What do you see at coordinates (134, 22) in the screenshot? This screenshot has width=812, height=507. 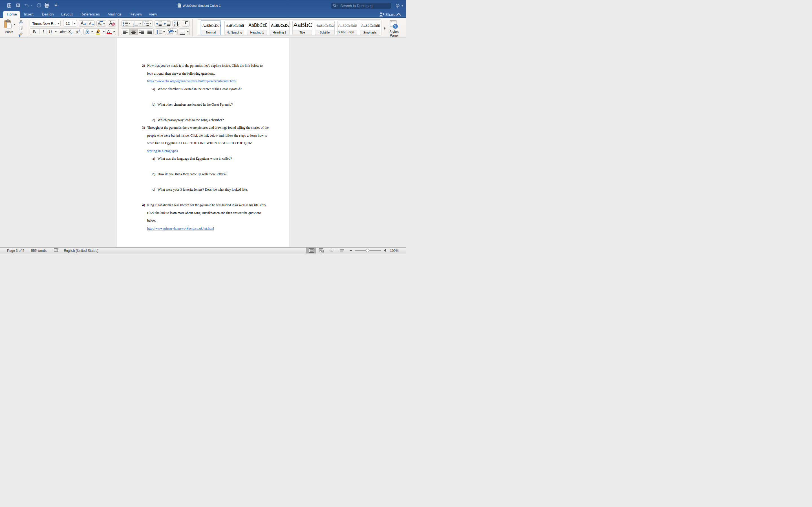 I see `svg-text: 1` at bounding box center [134, 22].